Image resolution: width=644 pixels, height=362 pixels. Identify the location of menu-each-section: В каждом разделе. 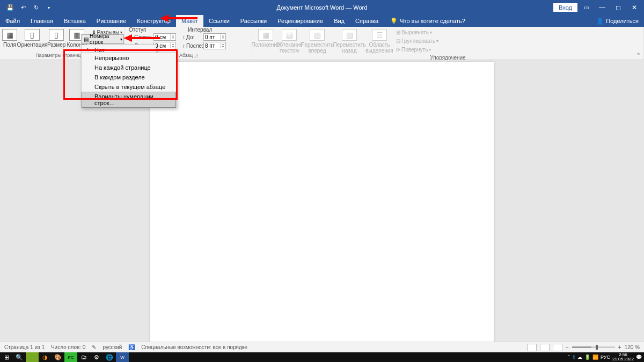
(129, 77).